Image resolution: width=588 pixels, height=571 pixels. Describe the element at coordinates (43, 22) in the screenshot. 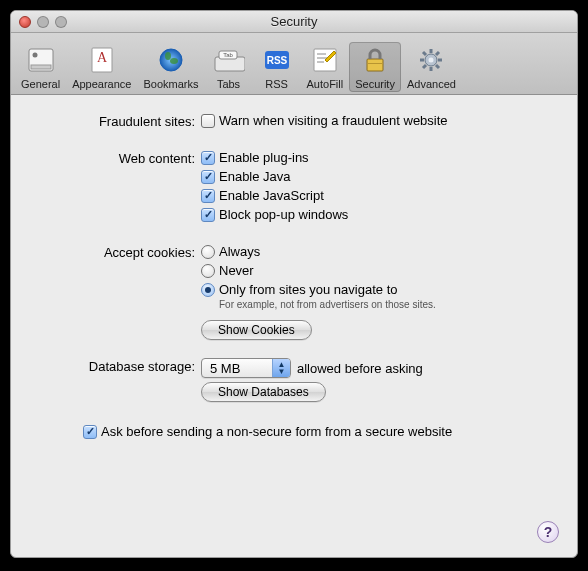

I see `window-controls` at that location.